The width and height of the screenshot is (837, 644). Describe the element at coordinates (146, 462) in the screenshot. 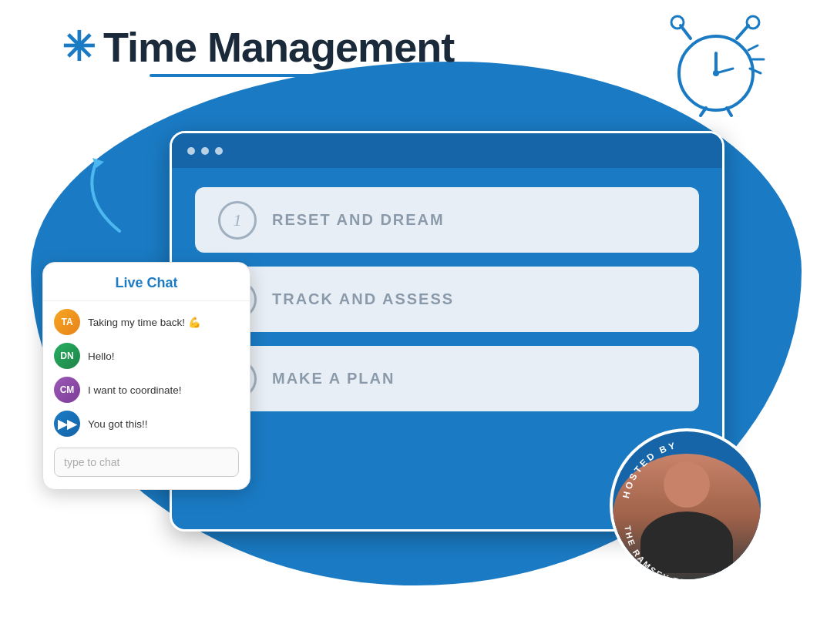

I see `chat-input: type to chat` at that location.